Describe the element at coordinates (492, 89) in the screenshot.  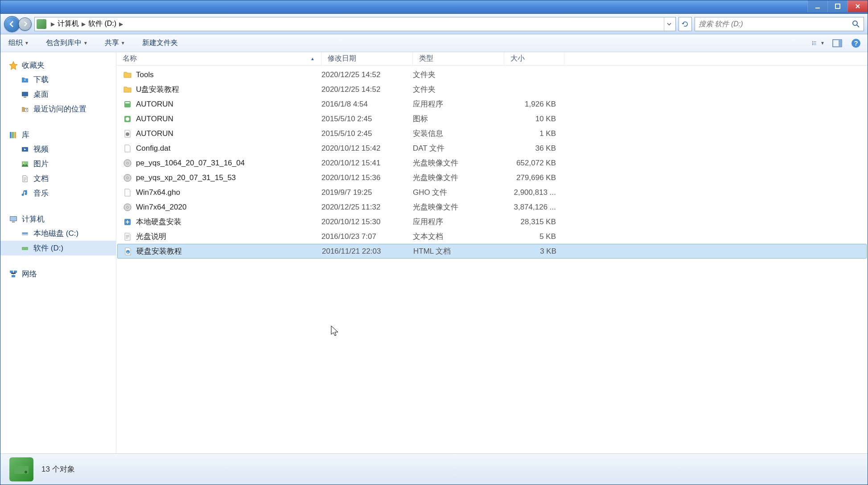
I see `file-row: U盘安装教程2020/12/25 14:52文件夹` at that location.